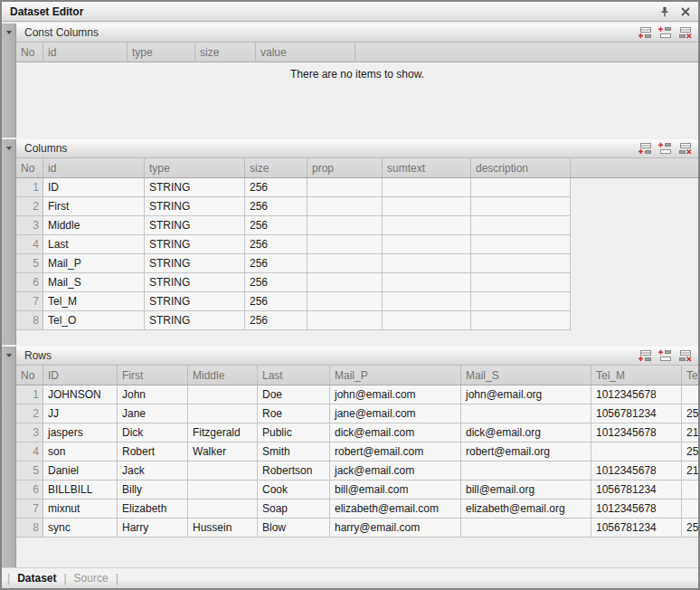 The image size is (700, 590). Describe the element at coordinates (691, 414) in the screenshot. I see `cell: 256781234` at that location.